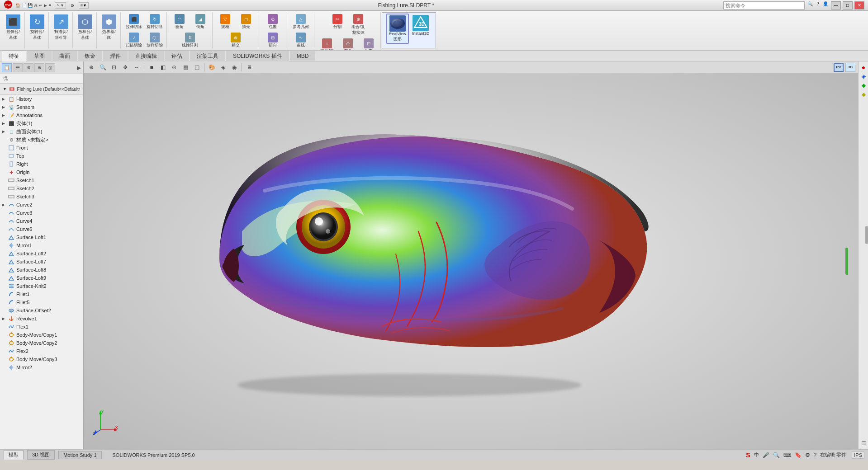  What do you see at coordinates (273, 41) in the screenshot?
I see `rib-button: ⊟ 筋向` at bounding box center [273, 41].